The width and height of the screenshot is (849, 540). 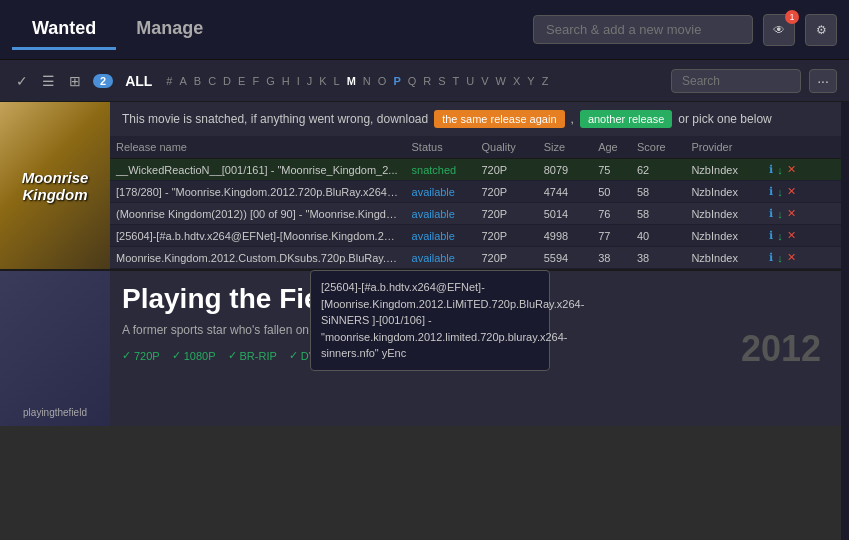 I want to click on search-add-input, so click(x=643, y=30).